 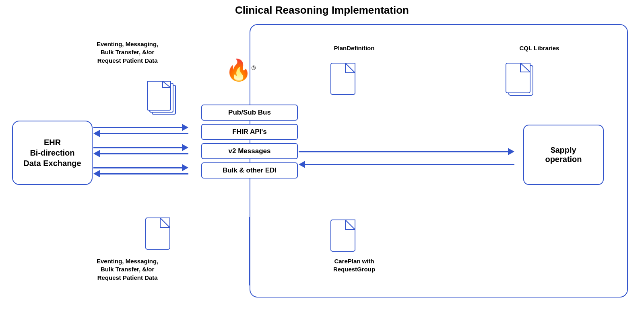 I want to click on fhir-api-box: FHIR API's, so click(x=250, y=132).